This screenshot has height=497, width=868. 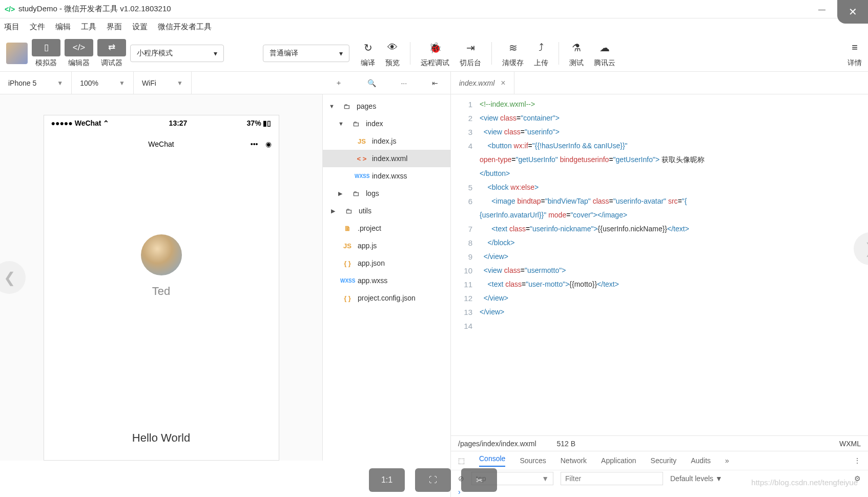 What do you see at coordinates (37, 27) in the screenshot?
I see `menu-file: 文件` at bounding box center [37, 27].